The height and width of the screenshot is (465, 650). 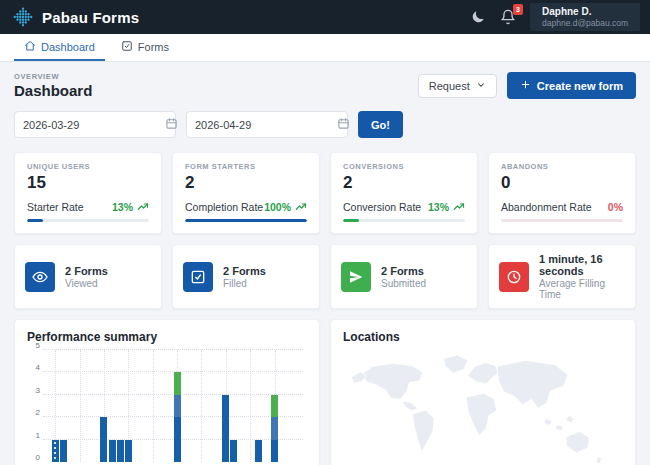 I want to click on top-header: Pabau Forms 3 Daphne D. daphne.d@pabau.c…, so click(x=325, y=17).